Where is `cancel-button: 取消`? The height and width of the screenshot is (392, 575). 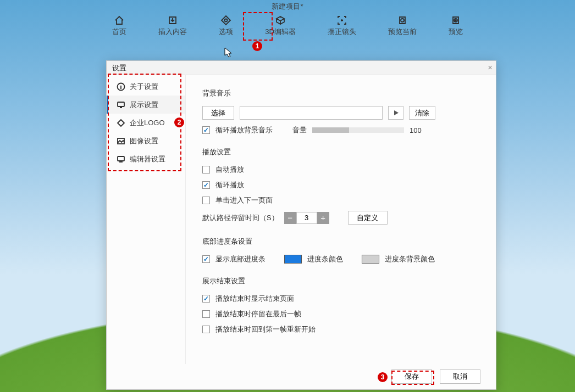 cancel-button: 取消 is located at coordinates (460, 377).